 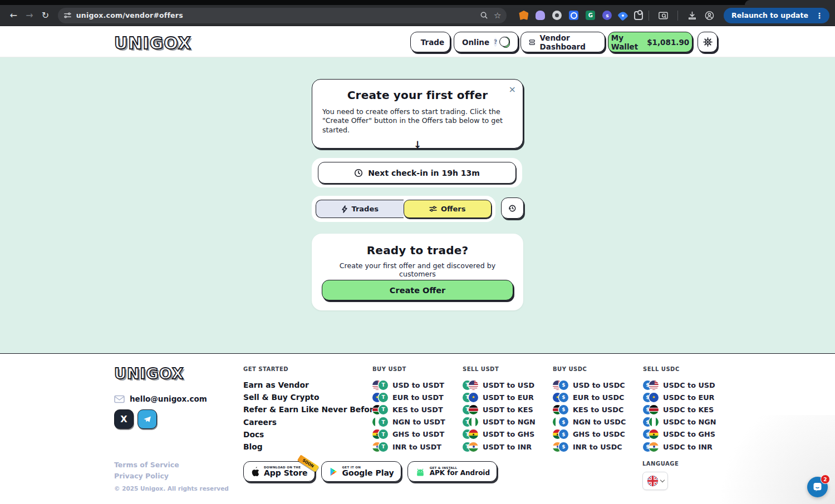 I want to click on currency-pair-link: NGN to USDC, so click(x=598, y=422).